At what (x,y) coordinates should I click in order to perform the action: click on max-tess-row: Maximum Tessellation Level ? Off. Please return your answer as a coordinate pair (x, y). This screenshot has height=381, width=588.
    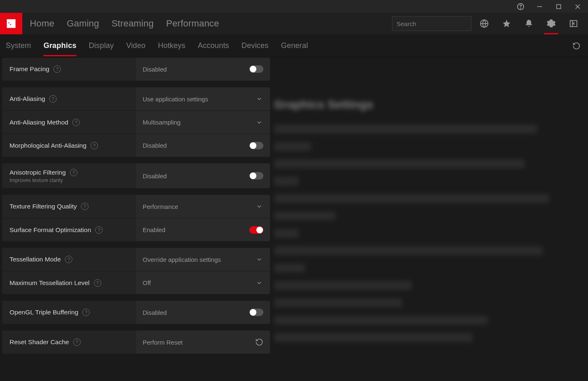
    Looking at the image, I should click on (136, 283).